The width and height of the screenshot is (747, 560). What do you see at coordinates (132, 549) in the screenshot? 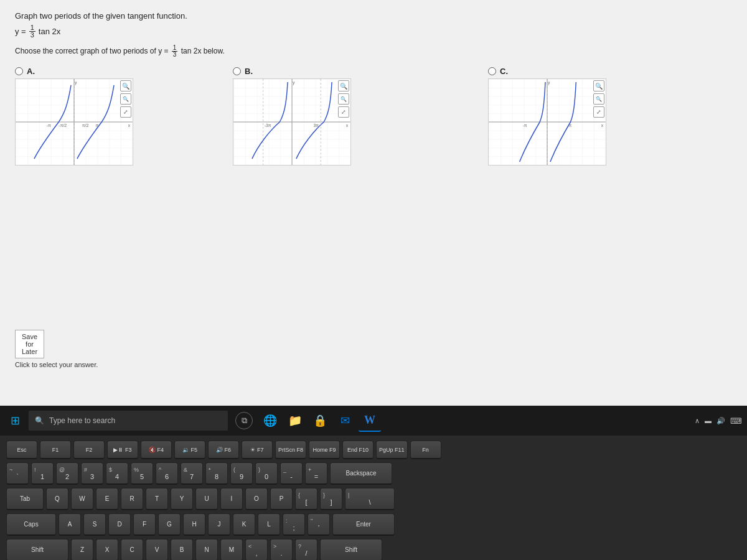
I see `key-c: C` at bounding box center [132, 549].